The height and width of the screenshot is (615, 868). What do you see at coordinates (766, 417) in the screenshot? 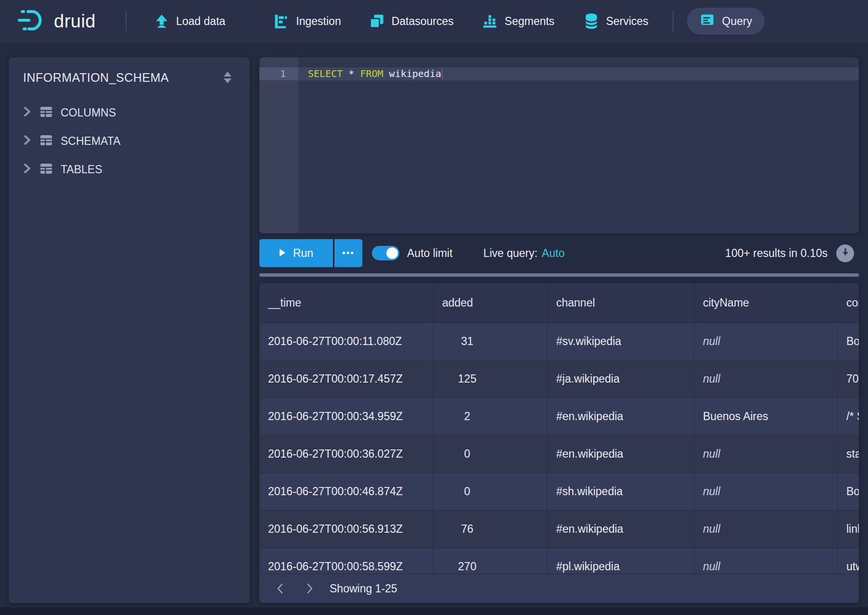
I see `table-cell: Buenos Aires` at bounding box center [766, 417].